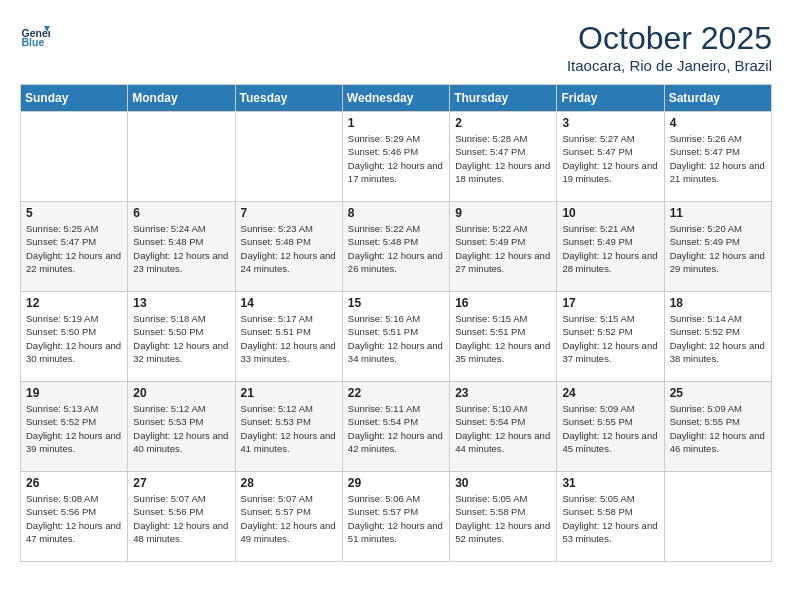 The width and height of the screenshot is (792, 612). I want to click on calendar-week-row: 5Sunrise: 5:25 AM Sunset: 5:47 PM Daylig…, so click(396, 247).